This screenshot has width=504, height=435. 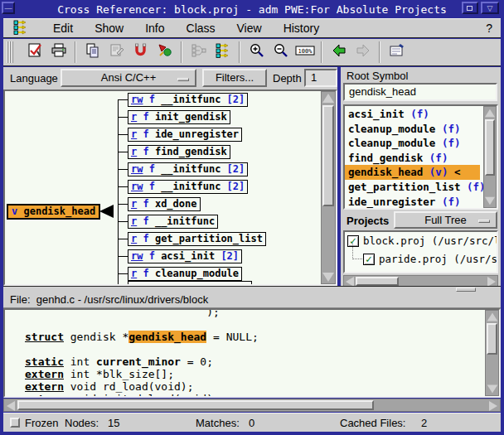 I want to click on code-line: extern void rd_load(void);, so click(x=254, y=386).